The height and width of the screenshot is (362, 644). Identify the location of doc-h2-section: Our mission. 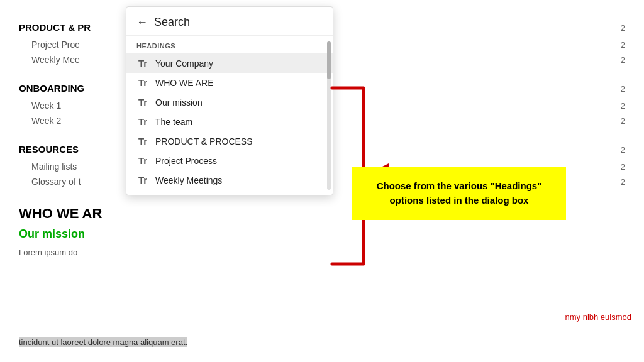
(322, 234).